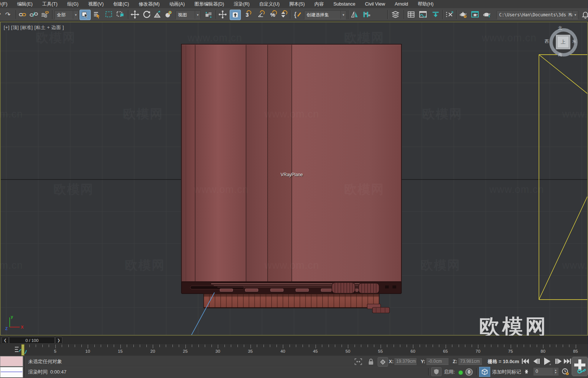 This screenshot has width=588, height=378. Describe the element at coordinates (45, 14) in the screenshot. I see `bind-spacewarp-button` at that location.